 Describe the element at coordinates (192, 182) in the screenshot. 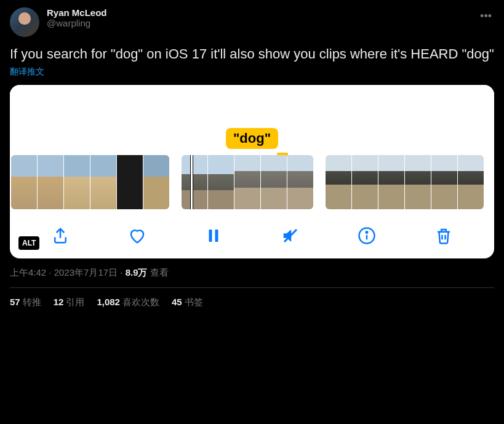

I see `playhead` at that location.